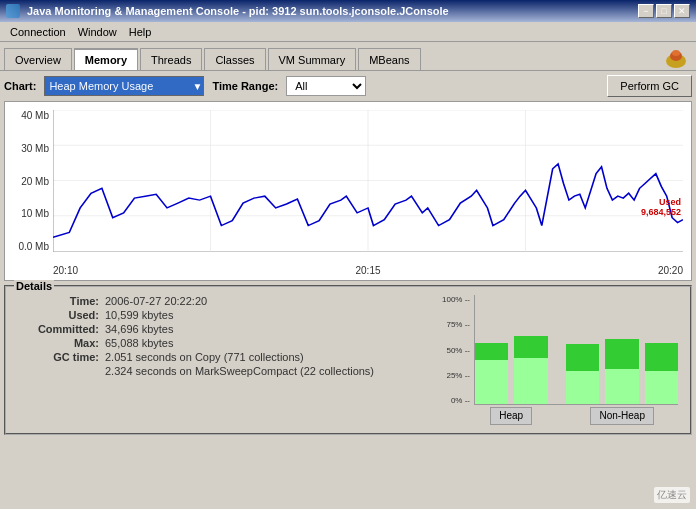 The image size is (696, 509). Describe the element at coordinates (622, 354) in the screenshot. I see `bar-nonheap-2-used` at that location.